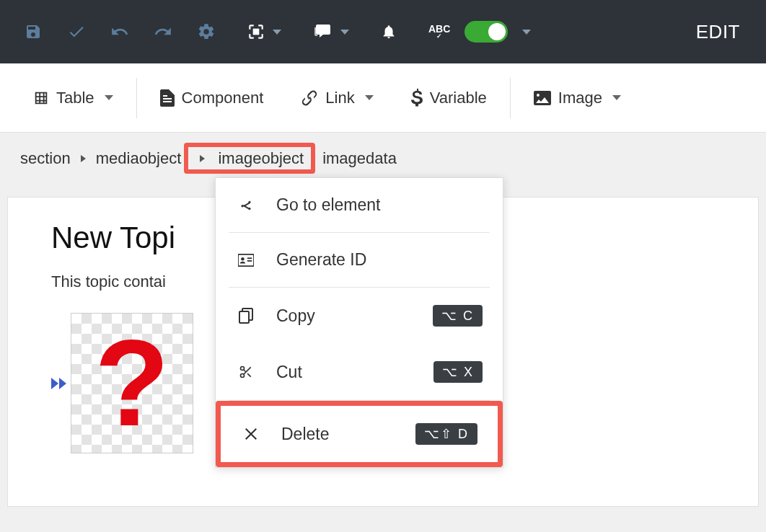 Image resolution: width=766 pixels, height=532 pixels. What do you see at coordinates (458, 372) in the screenshot?
I see `shortcut-badge: ⌥ X` at bounding box center [458, 372].